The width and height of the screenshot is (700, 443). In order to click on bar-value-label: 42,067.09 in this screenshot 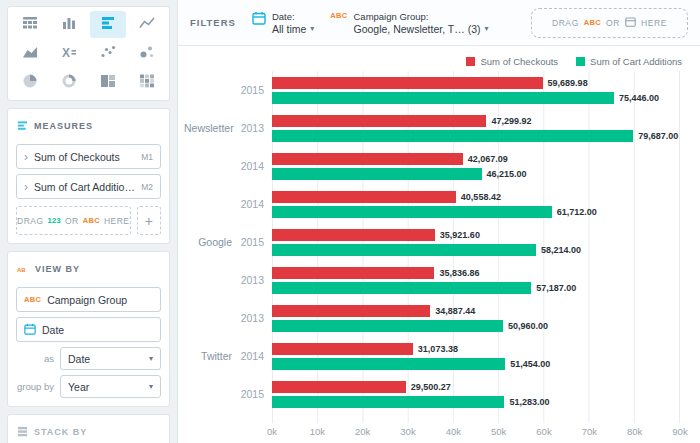, I will do `click(488, 159)`.